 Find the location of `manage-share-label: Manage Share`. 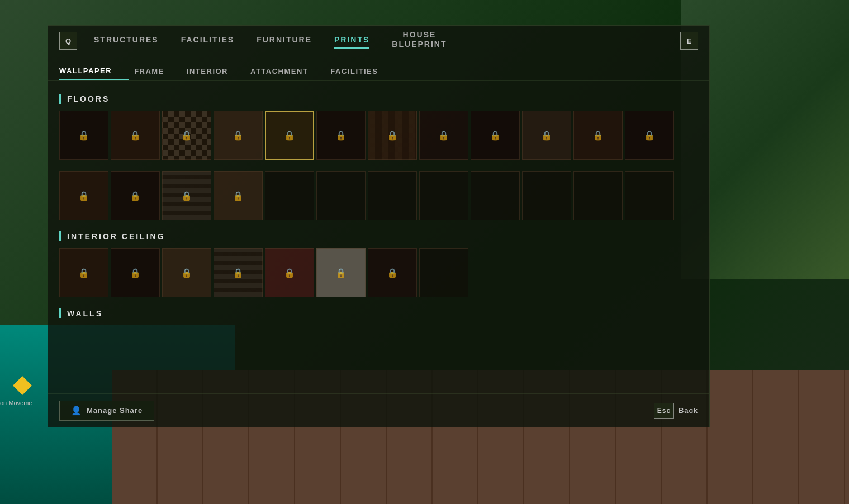

manage-share-label: Manage Share is located at coordinates (115, 410).